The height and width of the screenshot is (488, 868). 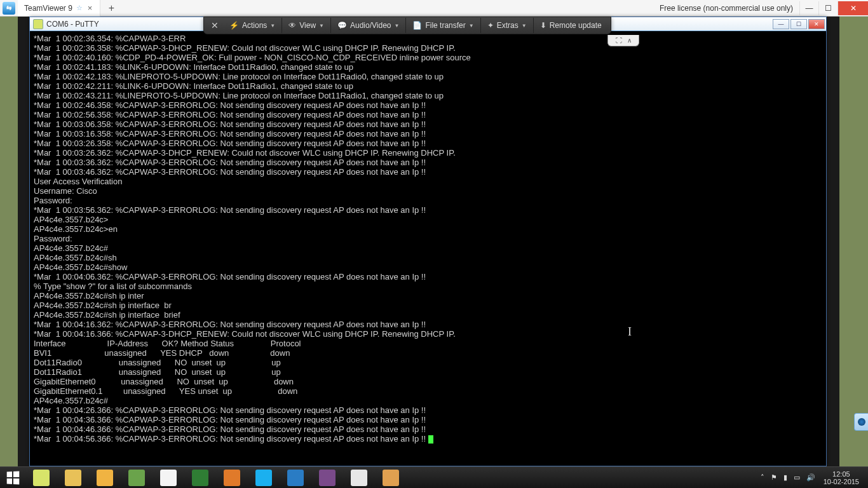 What do you see at coordinates (428, 163) in the screenshot?
I see `terminal-line: *Mar 1 00:03:36.362: %CAPWAP-3-ERRORLOG:…` at bounding box center [428, 163].